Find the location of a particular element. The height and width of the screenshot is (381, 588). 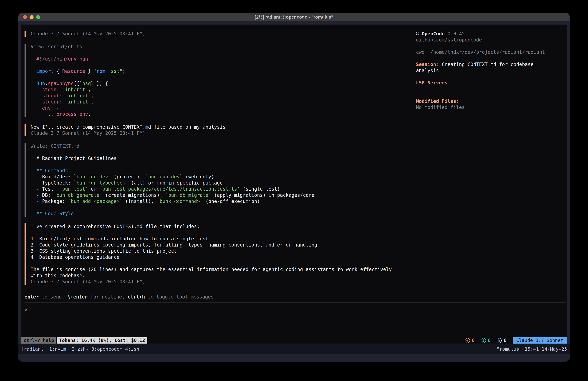

text-segment: ! is located at coordinates (41, 59).